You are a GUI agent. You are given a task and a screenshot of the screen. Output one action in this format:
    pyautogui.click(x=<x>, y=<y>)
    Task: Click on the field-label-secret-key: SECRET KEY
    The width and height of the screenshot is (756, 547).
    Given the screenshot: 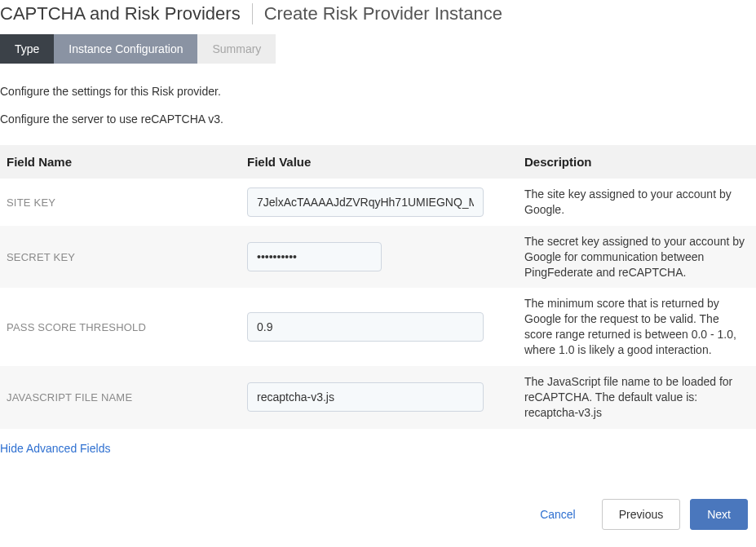 What is the action you would take?
    pyautogui.click(x=41, y=258)
    